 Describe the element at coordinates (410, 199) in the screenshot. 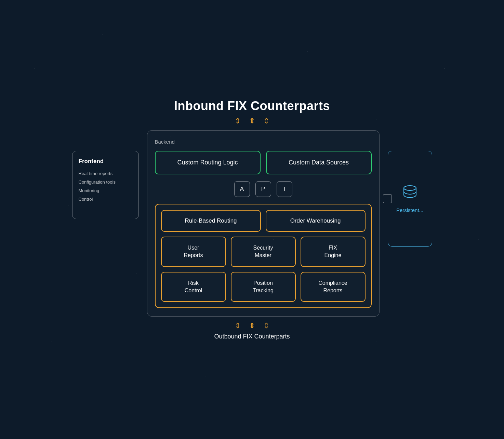

I see `persistent-wrapper: Persistent...` at that location.